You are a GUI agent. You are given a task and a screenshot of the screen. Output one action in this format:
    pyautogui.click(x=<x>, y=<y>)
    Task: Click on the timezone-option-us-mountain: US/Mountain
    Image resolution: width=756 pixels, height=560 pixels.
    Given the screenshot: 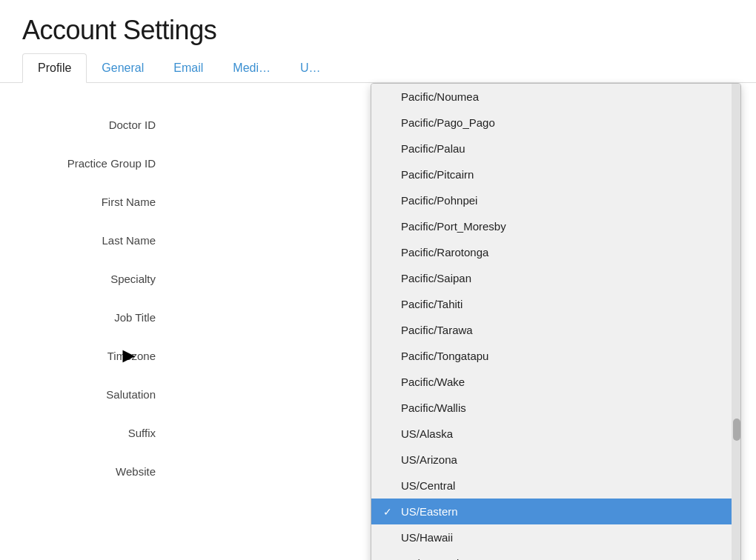 What is the action you would take?
    pyautogui.click(x=556, y=556)
    